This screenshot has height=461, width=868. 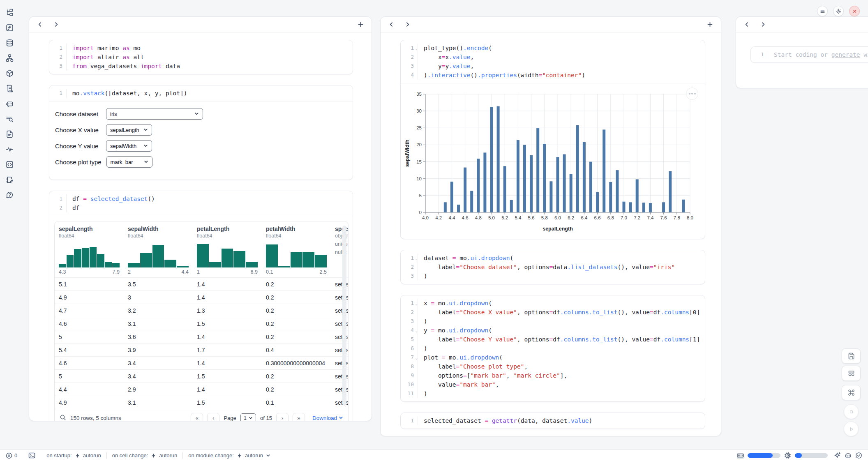 What do you see at coordinates (846, 55) in the screenshot?
I see `generate-with-ai-link: generate` at bounding box center [846, 55].